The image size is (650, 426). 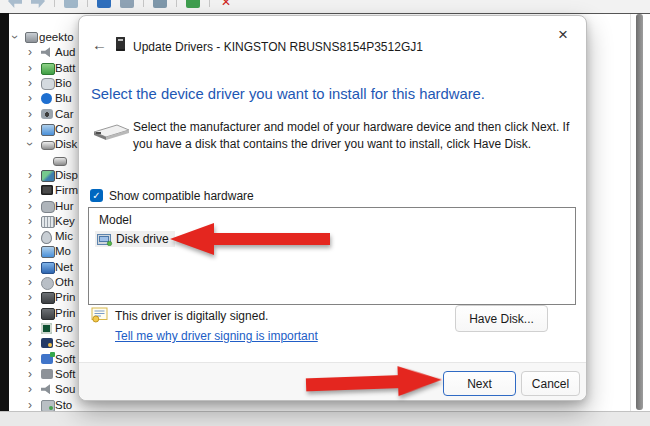 I want to click on back-arrow-icon: ←, so click(x=100, y=44).